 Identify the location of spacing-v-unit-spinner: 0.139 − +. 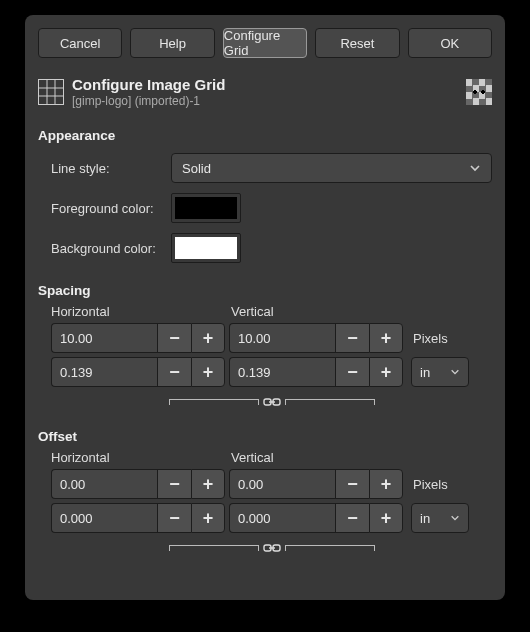
(316, 372).